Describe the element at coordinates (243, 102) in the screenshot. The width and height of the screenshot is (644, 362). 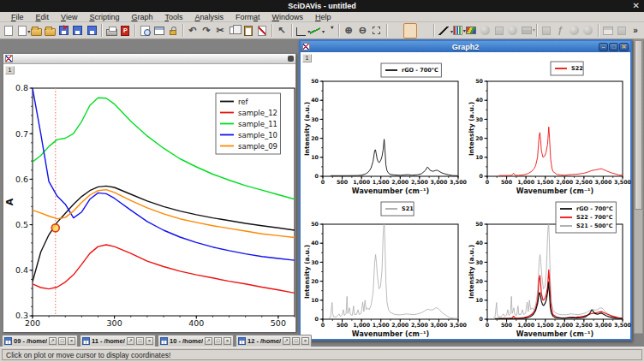
I see `svg-text: ref` at that location.